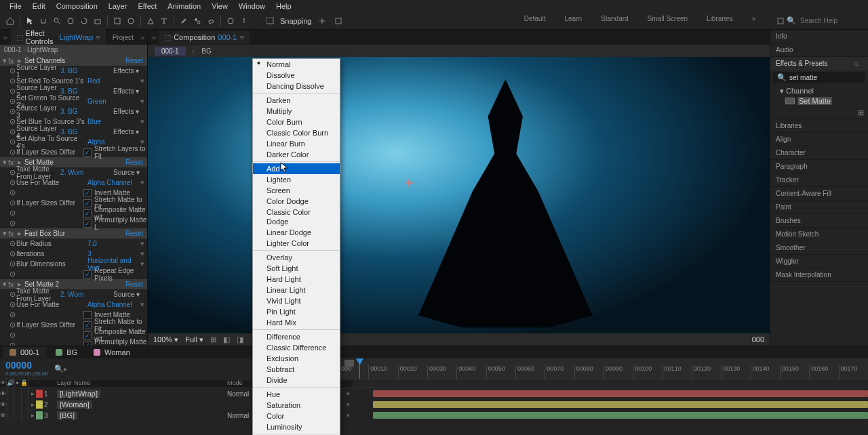 The height and width of the screenshot is (435, 868). Describe the element at coordinates (535, 21) in the screenshot. I see `workspace-default: Default` at that location.